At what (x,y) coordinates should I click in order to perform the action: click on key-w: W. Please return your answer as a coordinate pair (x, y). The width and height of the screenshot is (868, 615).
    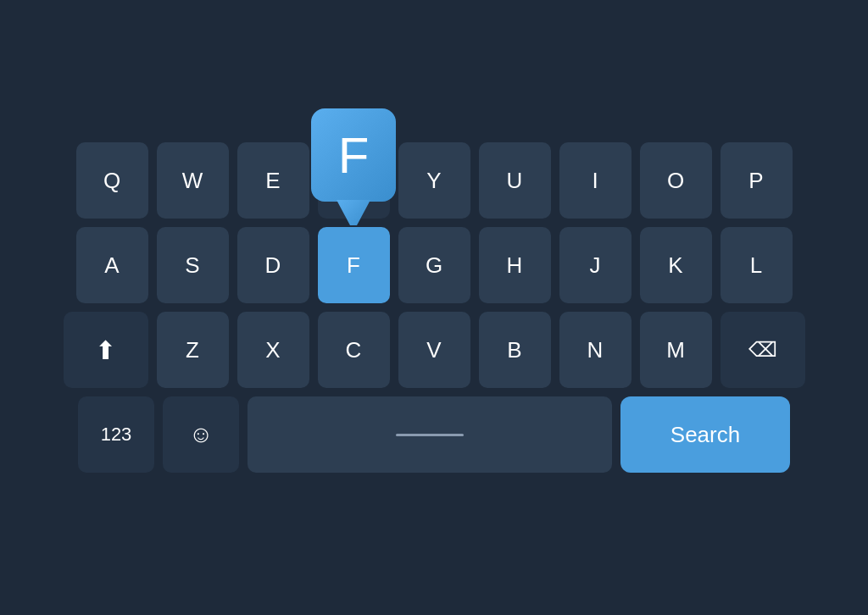
    Looking at the image, I should click on (193, 180).